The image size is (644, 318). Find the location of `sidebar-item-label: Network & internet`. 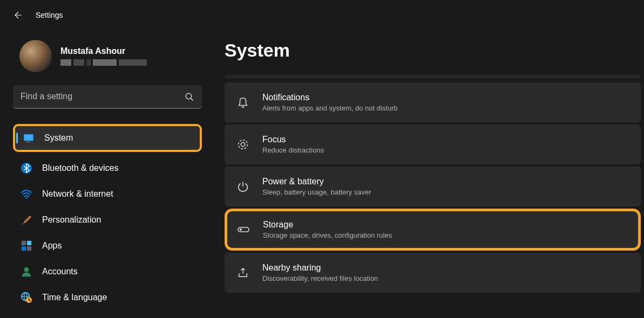

sidebar-item-label: Network & internet is located at coordinates (78, 194).